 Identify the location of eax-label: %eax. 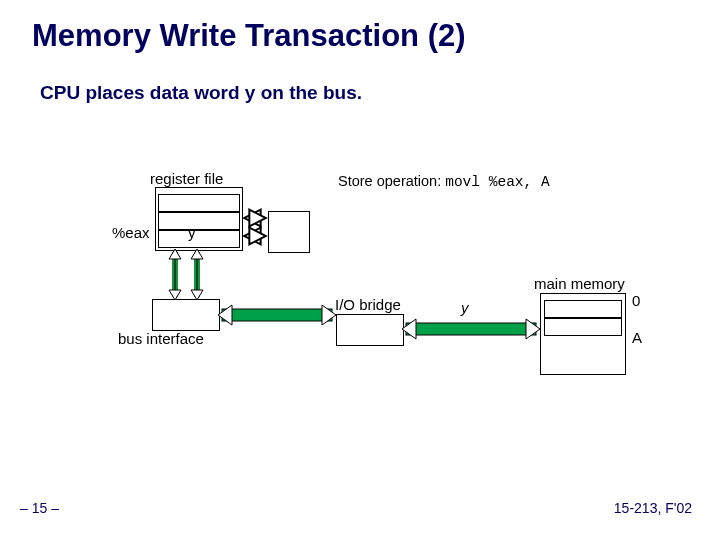
(131, 232).